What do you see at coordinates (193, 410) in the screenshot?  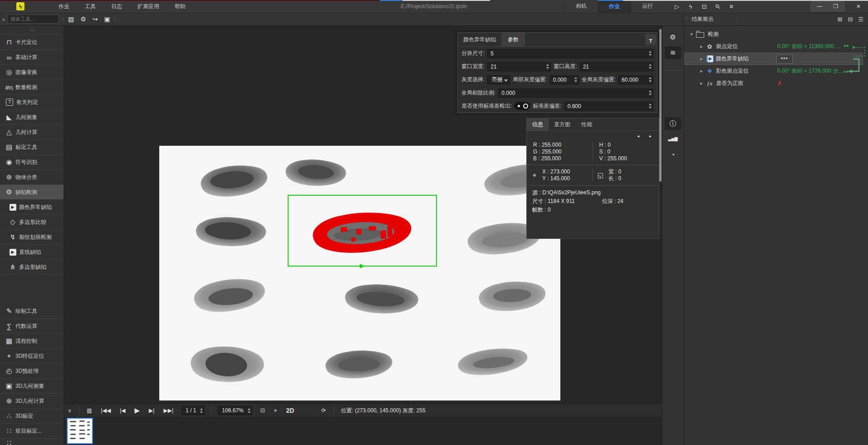 I see `frame-counter: 1 / 1` at bounding box center [193, 410].